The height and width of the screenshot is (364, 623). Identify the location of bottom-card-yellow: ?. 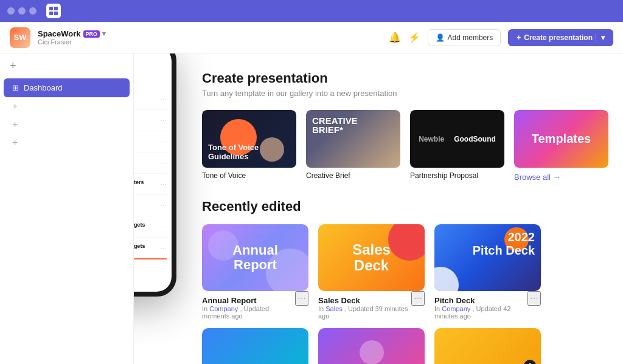
(488, 346).